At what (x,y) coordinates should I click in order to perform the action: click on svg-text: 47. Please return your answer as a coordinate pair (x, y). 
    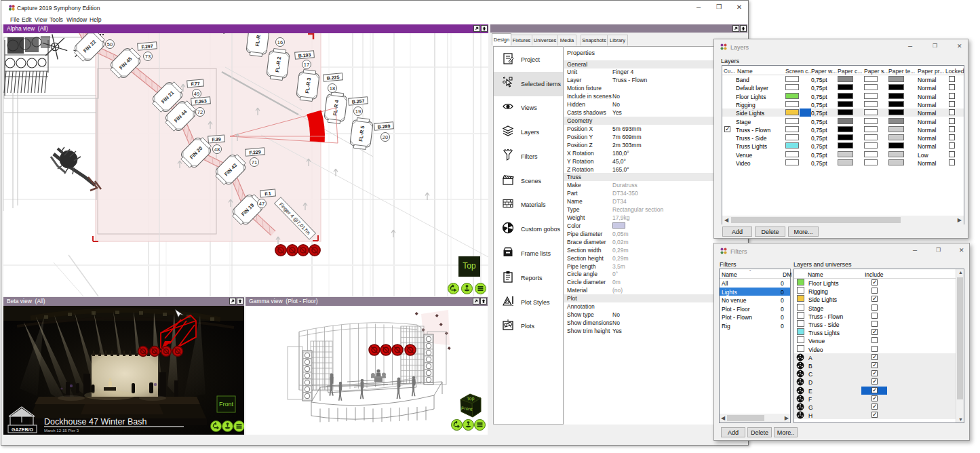
    Looking at the image, I should click on (262, 203).